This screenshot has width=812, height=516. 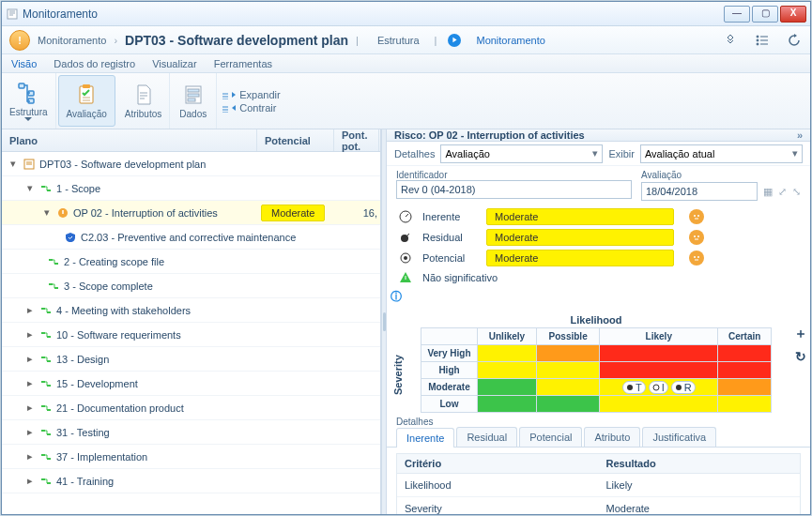 What do you see at coordinates (768, 191) in the screenshot?
I see `calendar-icon: ▦` at bounding box center [768, 191].